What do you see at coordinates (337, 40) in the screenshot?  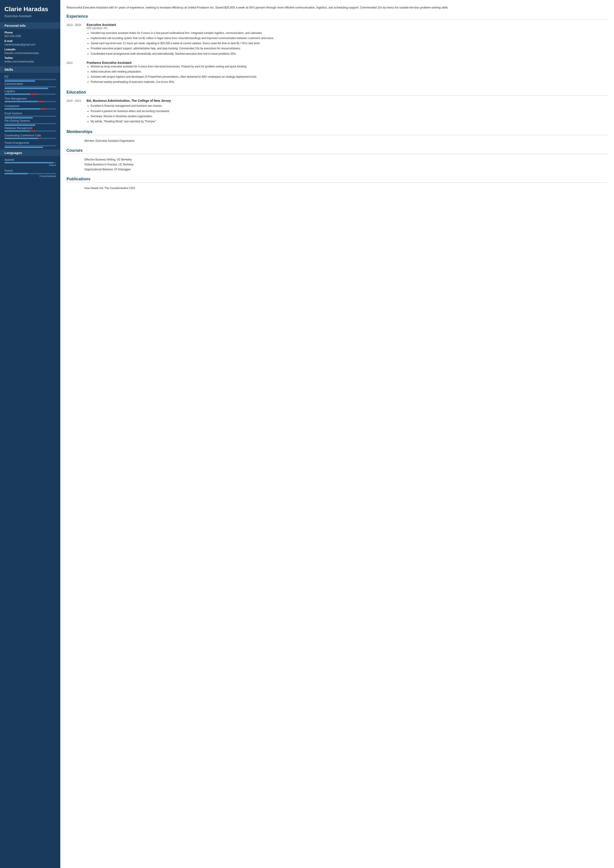 I see `experience-block: 2013 - 2018Executive AssistantISN Lipman…` at bounding box center [337, 40].